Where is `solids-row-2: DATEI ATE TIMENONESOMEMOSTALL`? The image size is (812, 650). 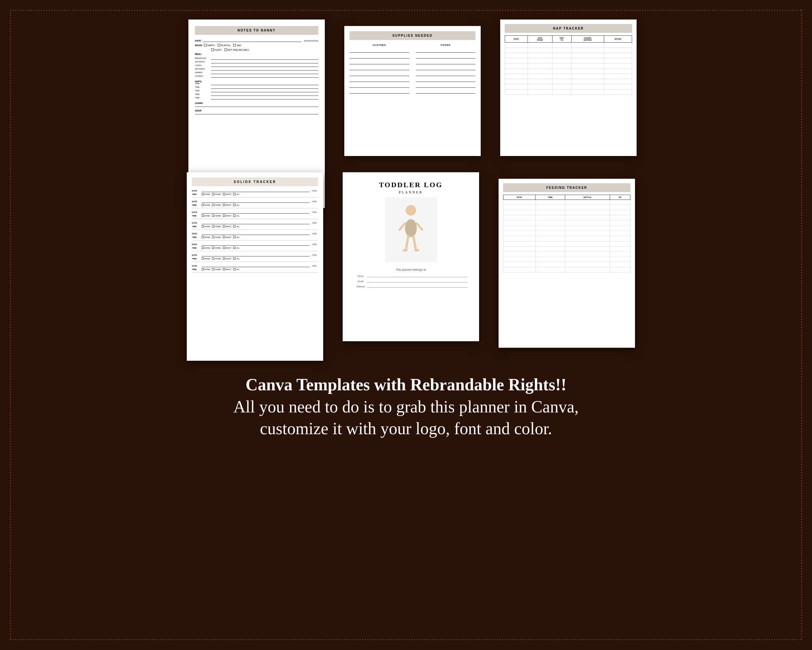
solids-row-2: DATEI ATE TIMENONESOMEMOSTALL is located at coordinates (255, 204).